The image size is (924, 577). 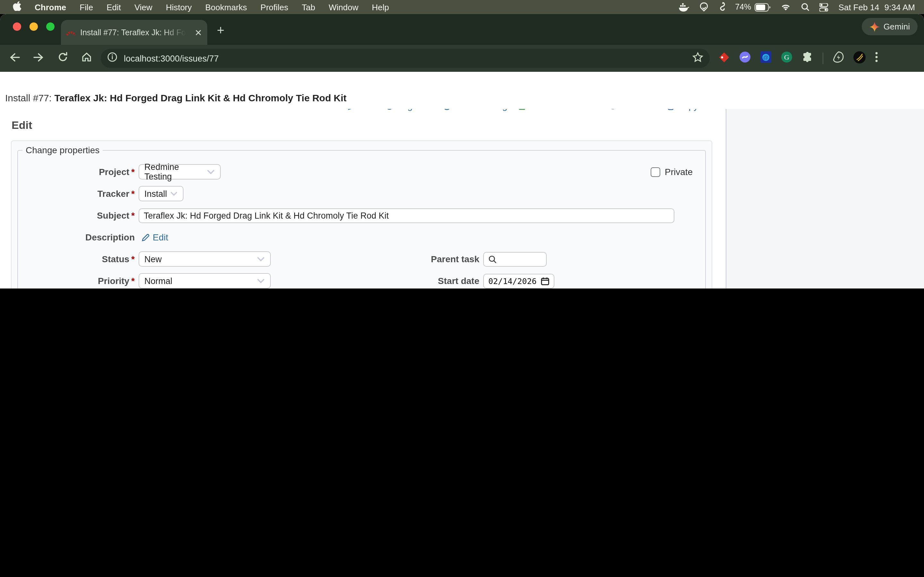 I want to click on parent-task-label: Parent task, so click(x=365, y=259).